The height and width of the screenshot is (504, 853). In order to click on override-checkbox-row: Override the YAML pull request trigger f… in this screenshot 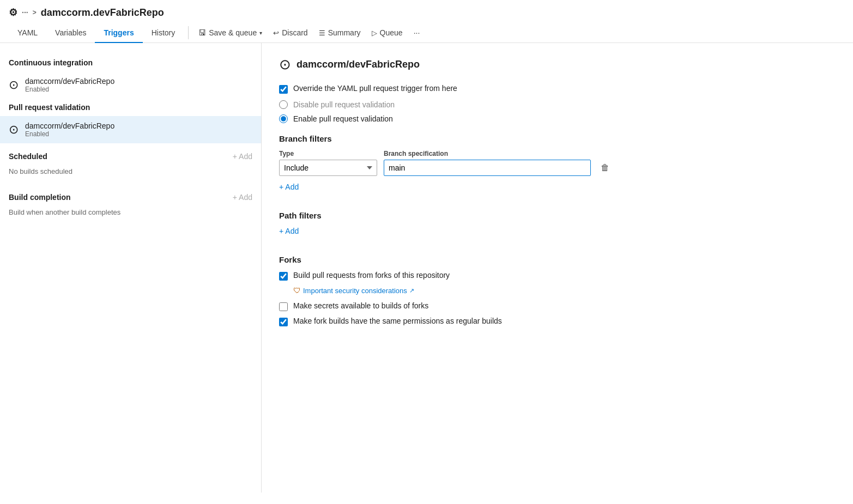, I will do `click(557, 89)`.